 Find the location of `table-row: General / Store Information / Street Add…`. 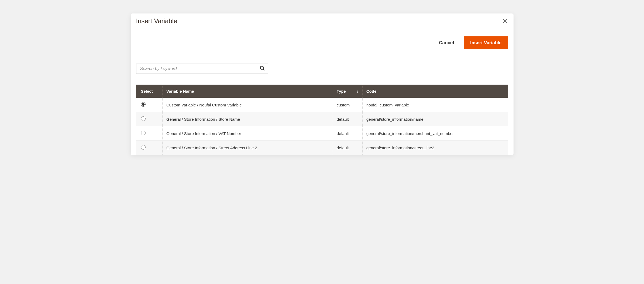

table-row: General / Store Information / Street Add… is located at coordinates (322, 148).